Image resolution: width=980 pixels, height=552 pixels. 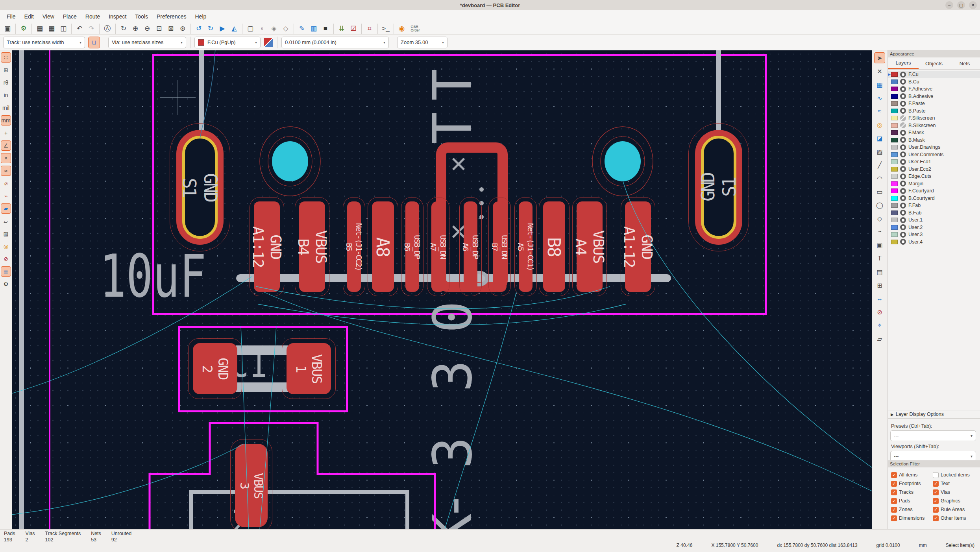 I want to click on fab-text-glyph: K, so click(x=453, y=514).